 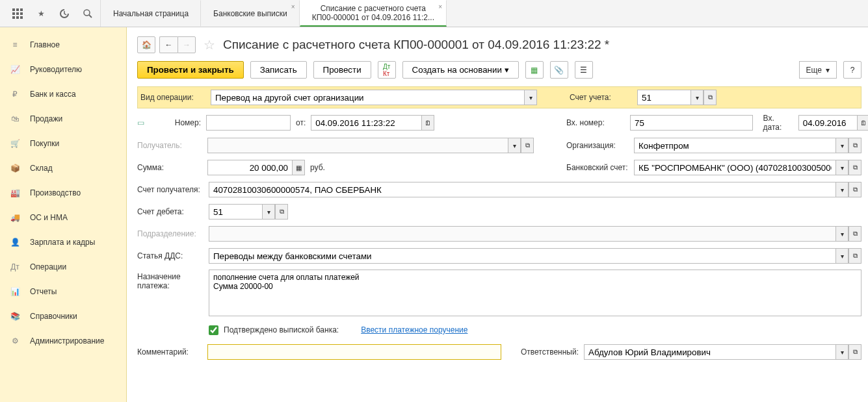 I want to click on organization-input, so click(x=735, y=145).